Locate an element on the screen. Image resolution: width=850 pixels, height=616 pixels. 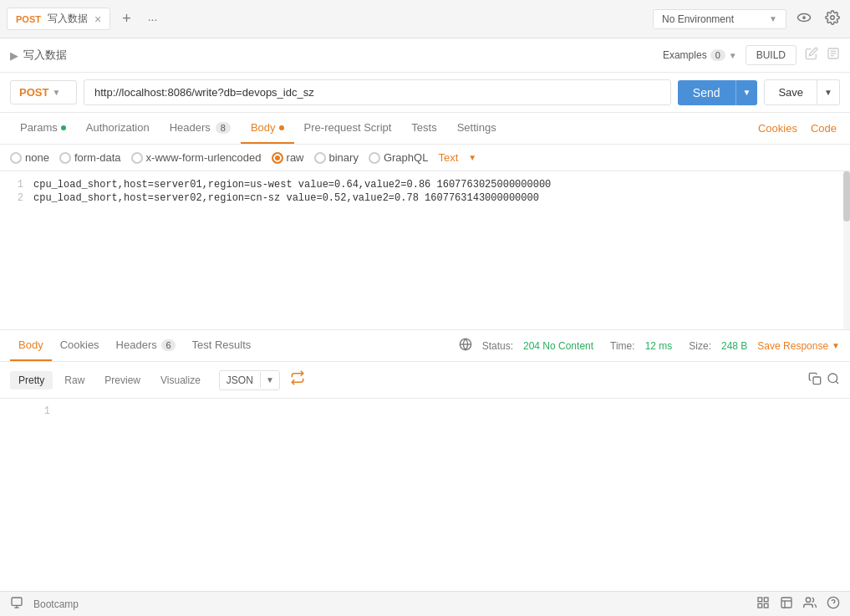
viewer-tab-visualize: Visualize is located at coordinates (181, 380).